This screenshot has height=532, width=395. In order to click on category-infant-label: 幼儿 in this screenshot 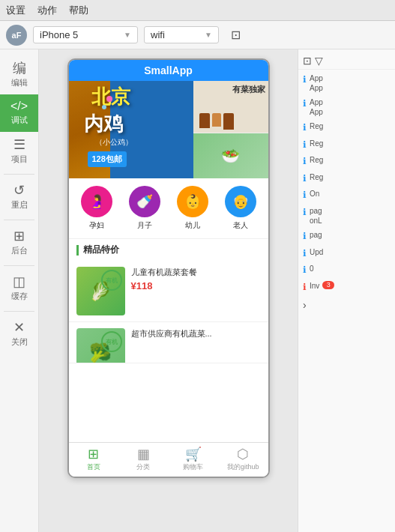, I will do `click(193, 226)`.